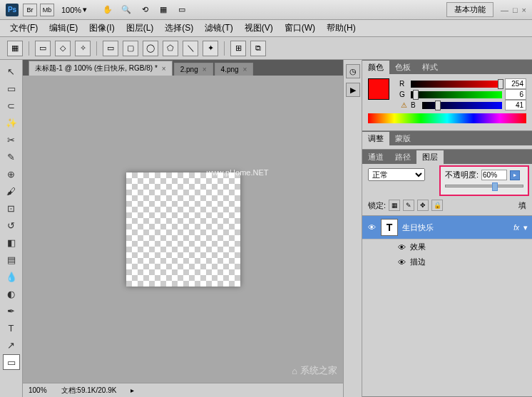 The width and height of the screenshot is (532, 397). Describe the element at coordinates (456, 95) in the screenshot. I see `g-slider` at that location.